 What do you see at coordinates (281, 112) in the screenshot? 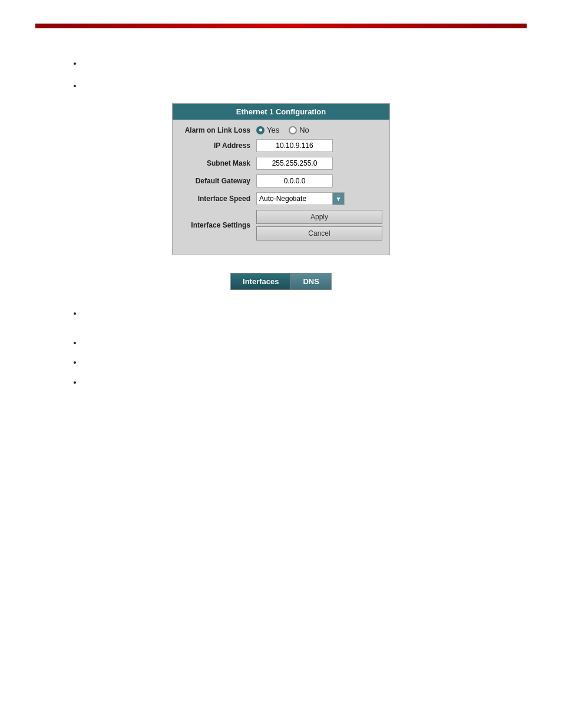
I see `config-panel-title: Ethernet 1 Configuration` at bounding box center [281, 112].